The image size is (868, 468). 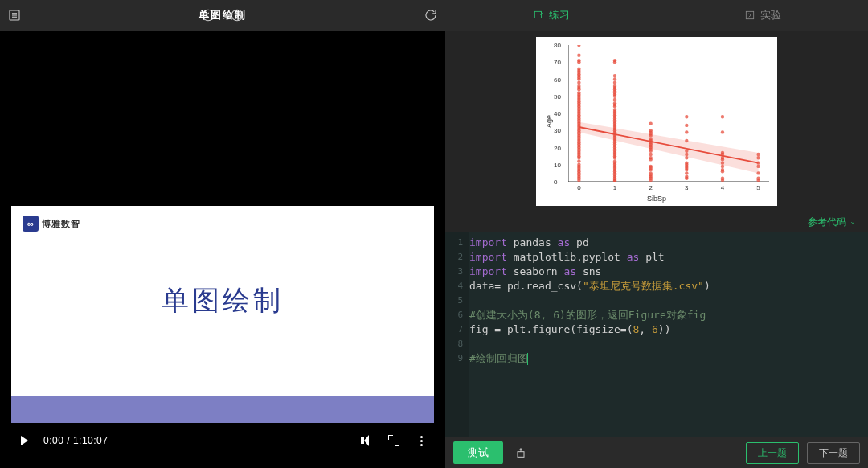 I want to click on logo-mark: ∞, so click(x=31, y=224).